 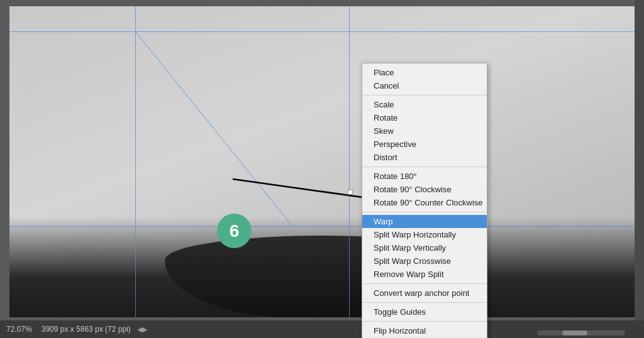 What do you see at coordinates (425, 85) in the screenshot?
I see `menu-item-cancel: Cancel` at bounding box center [425, 85].